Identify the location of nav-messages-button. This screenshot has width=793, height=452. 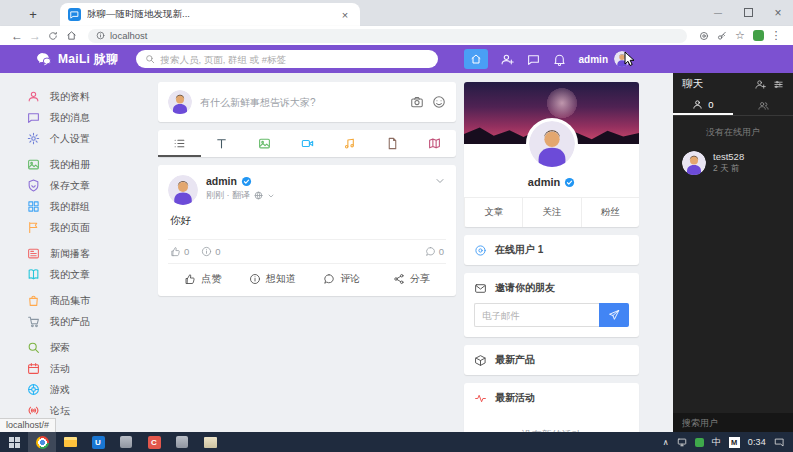
(534, 60).